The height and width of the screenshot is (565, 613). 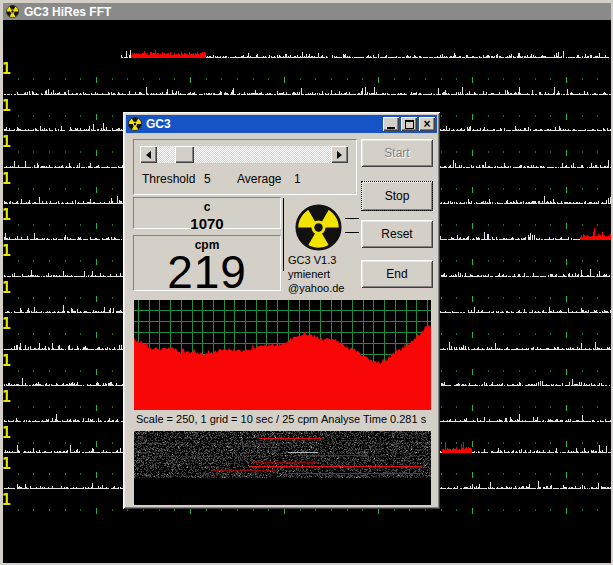 What do you see at coordinates (282, 124) in the screenshot?
I see `dialog-titlebar: GC3 ×` at bounding box center [282, 124].